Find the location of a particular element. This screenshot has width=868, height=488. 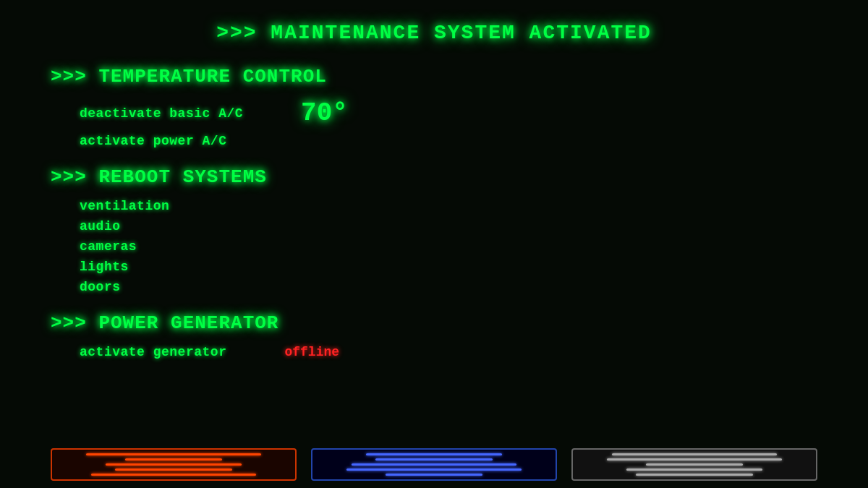

item-row-generator: activate generator offline is located at coordinates (452, 352).